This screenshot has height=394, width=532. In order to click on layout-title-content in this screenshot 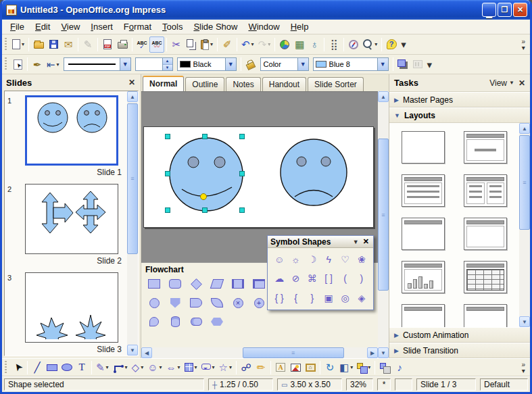, I will do `click(423, 191)`.